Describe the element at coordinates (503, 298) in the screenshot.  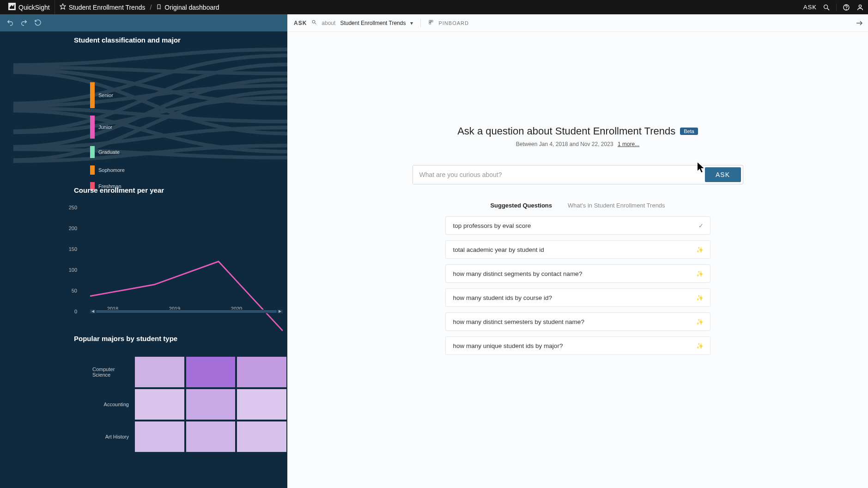
I see `suggestion-text: how many student ids by course id?` at that location.